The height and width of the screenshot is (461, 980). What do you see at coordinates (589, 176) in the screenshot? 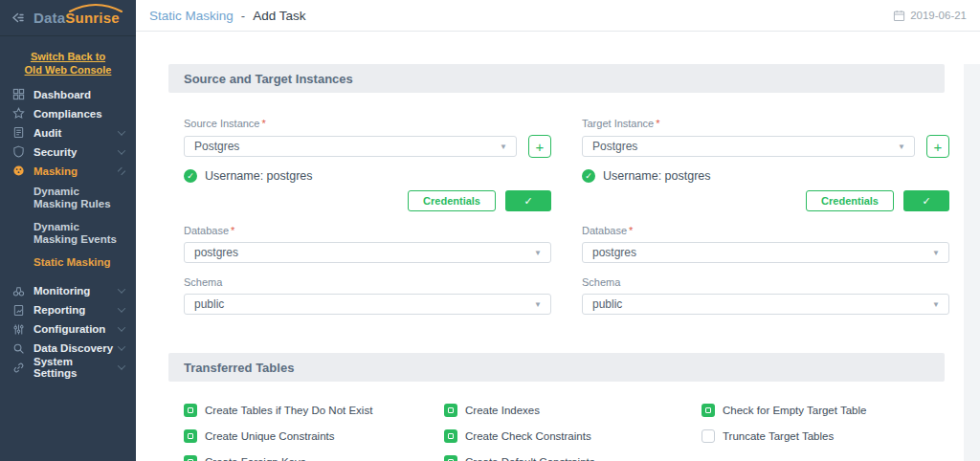
I see `check-circle-icon: ✓` at bounding box center [589, 176].